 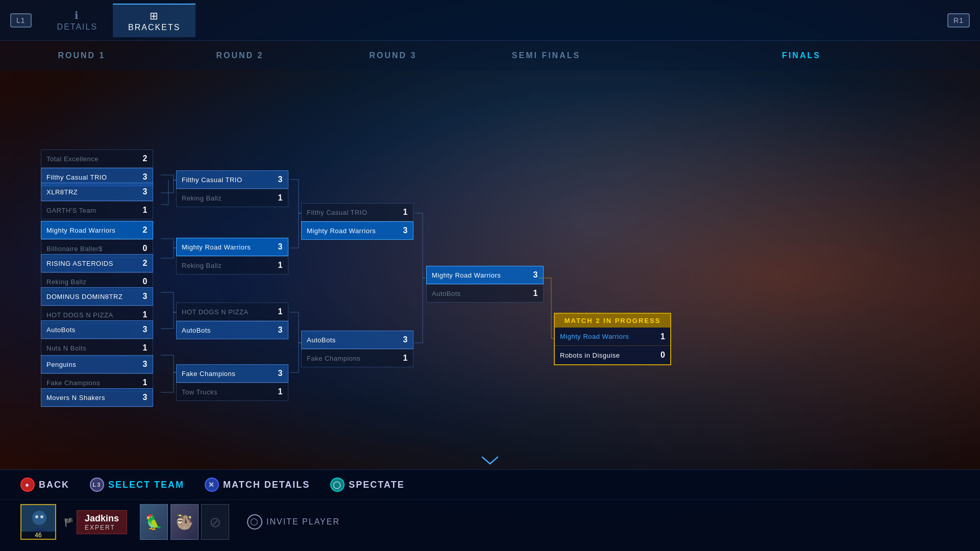 I want to click on r1m6-team2: Nuts N Bolts 1, so click(x=97, y=348).